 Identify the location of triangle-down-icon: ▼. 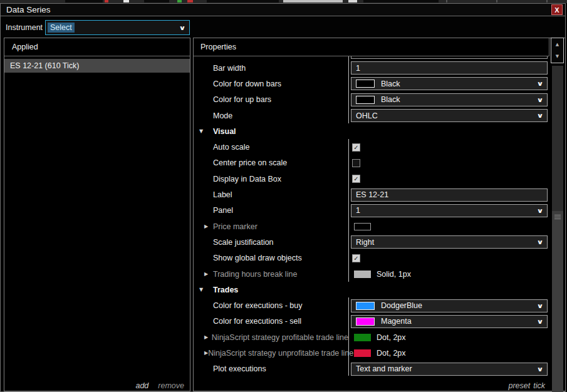
(558, 56).